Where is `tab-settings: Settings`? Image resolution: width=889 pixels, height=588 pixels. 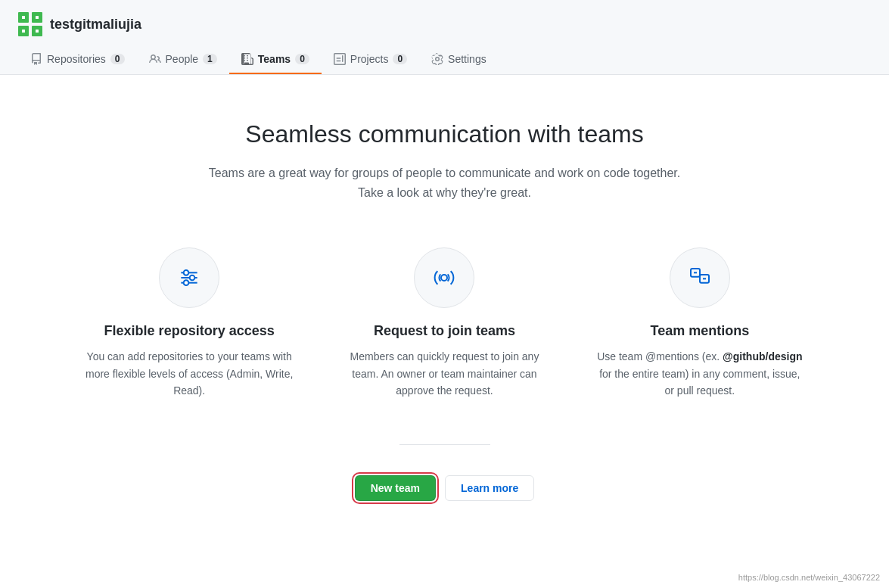 tab-settings: Settings is located at coordinates (458, 60).